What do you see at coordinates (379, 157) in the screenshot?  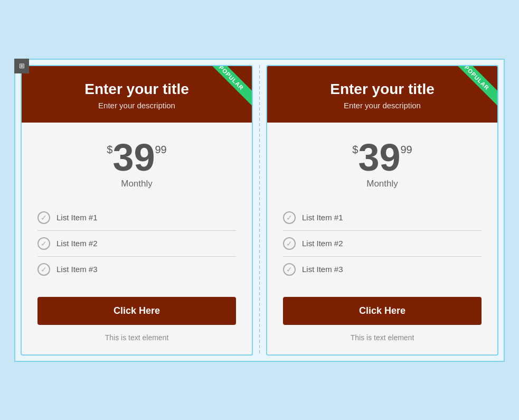 I see `price-main-2: 39` at bounding box center [379, 157].